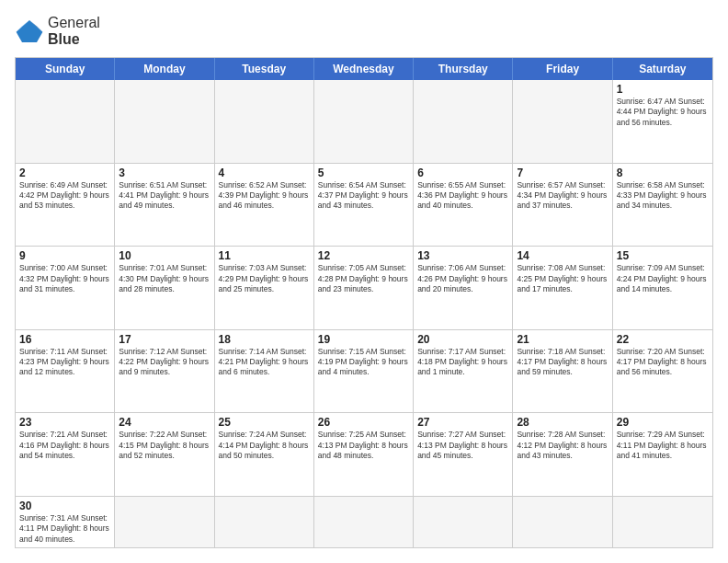  What do you see at coordinates (265, 173) in the screenshot?
I see `day-number: 4` at bounding box center [265, 173].